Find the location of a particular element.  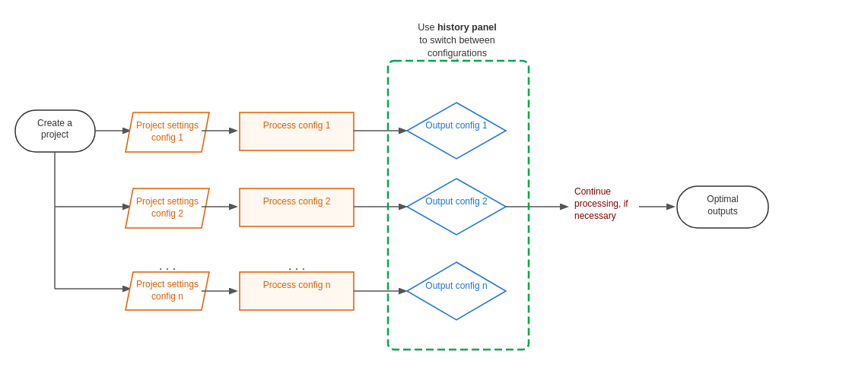

svg-text: outputs is located at coordinates (723, 211).